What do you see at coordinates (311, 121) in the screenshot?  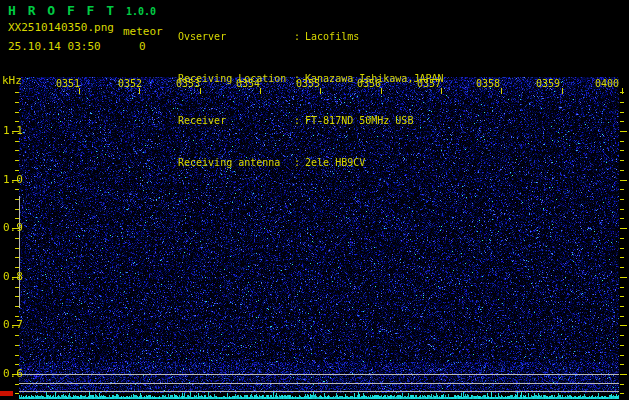 I see `info-row-receiver: Receiver:FT-817ND 50MHz USB` at bounding box center [311, 121].